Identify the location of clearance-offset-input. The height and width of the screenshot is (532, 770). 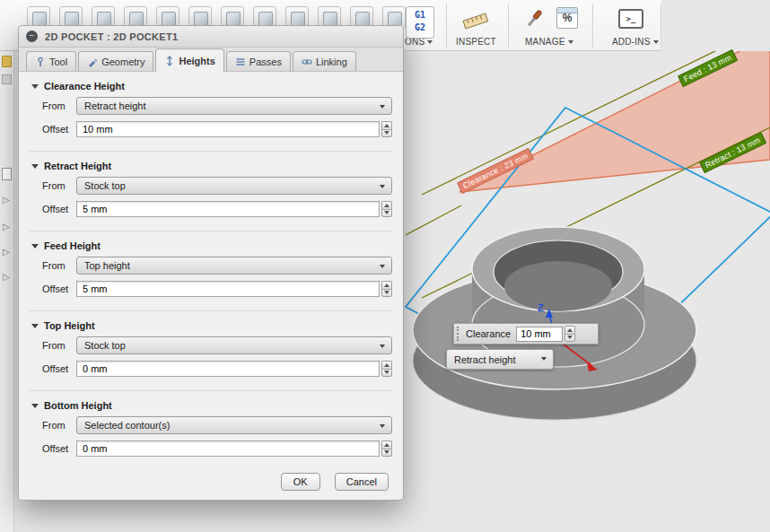
(228, 129).